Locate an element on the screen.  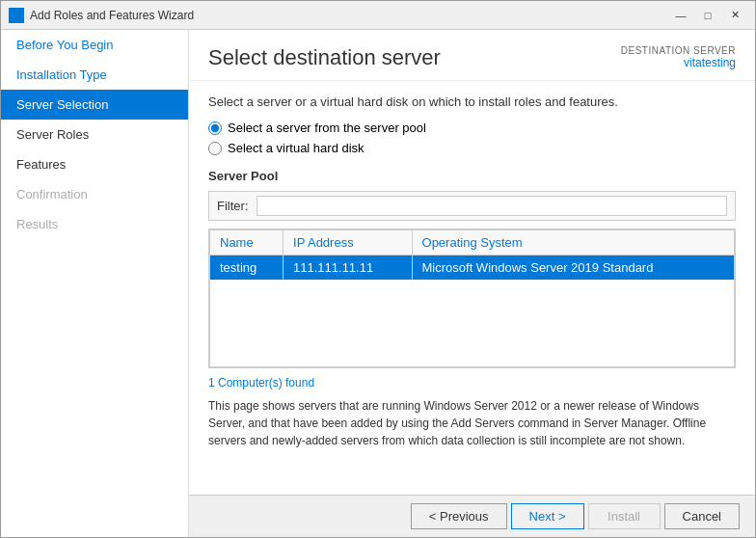
sidebar-item-before-you-begin: Before You Begin is located at coordinates (94, 44).